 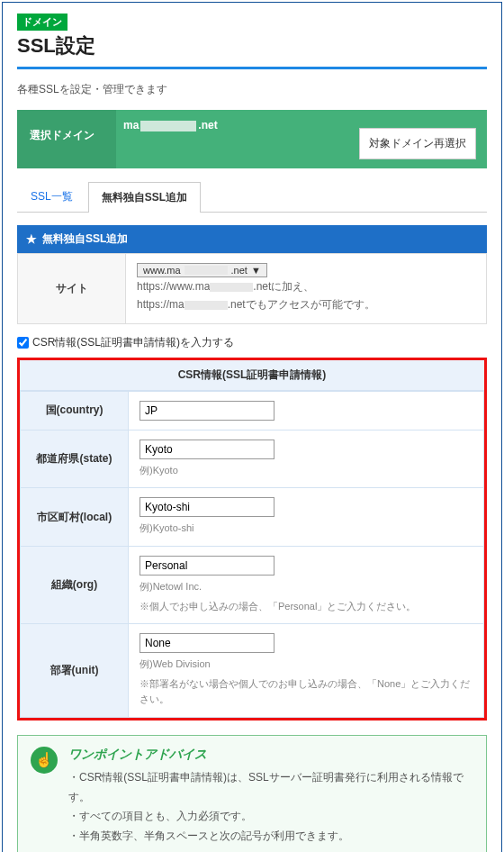 What do you see at coordinates (252, 793) in the screenshot?
I see `advice-box: ☝ ワンポイントアドバイス CSR情報(SSL証明書申請情報)は、SSLサーバー…` at bounding box center [252, 793].